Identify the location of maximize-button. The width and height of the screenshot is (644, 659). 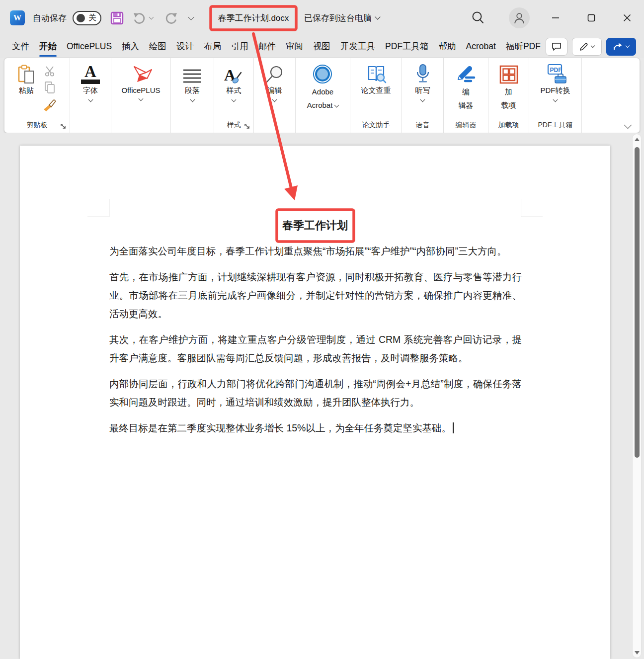
(591, 18).